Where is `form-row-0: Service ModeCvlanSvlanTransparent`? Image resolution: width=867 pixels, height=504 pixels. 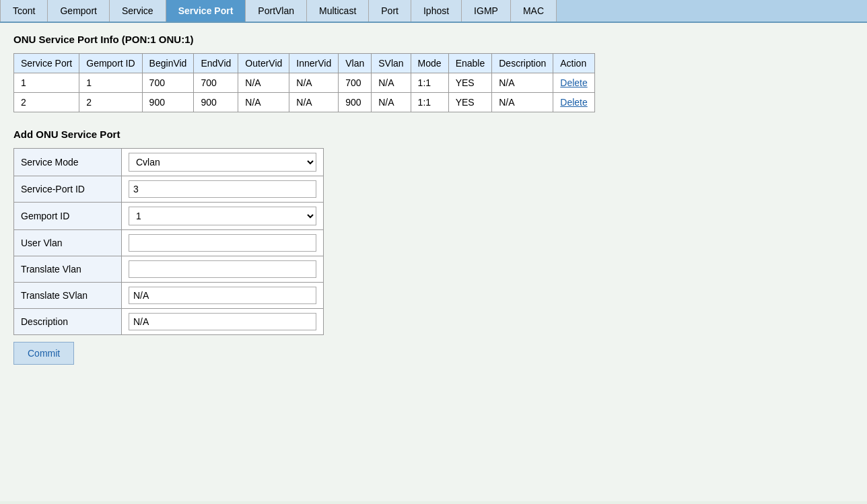 form-row-0: Service ModeCvlanSvlanTransparent is located at coordinates (169, 163).